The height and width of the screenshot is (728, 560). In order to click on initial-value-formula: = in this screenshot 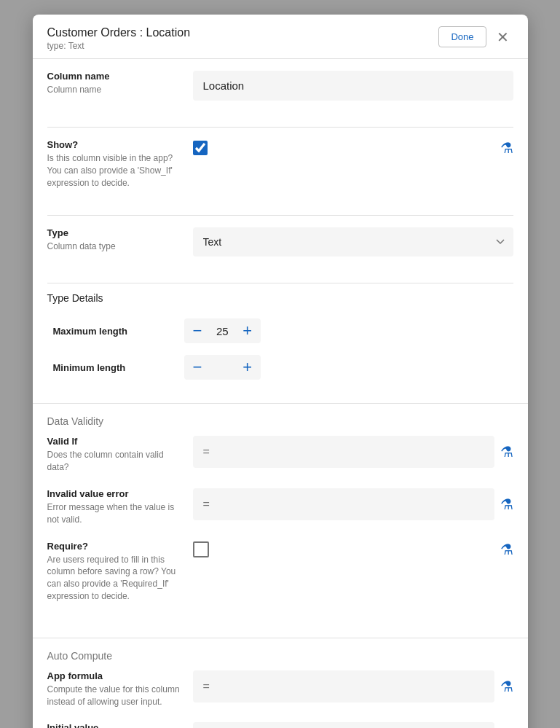, I will do `click(344, 725)`.